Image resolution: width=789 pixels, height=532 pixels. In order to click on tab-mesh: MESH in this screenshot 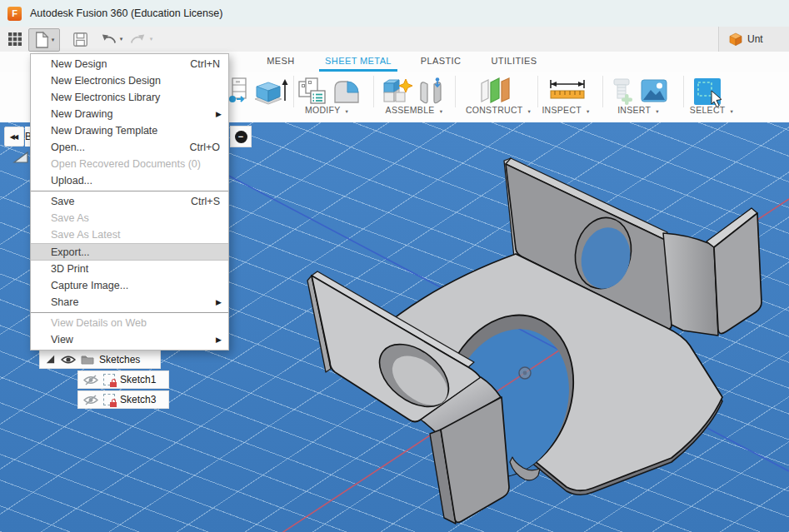, I will do `click(280, 61)`.